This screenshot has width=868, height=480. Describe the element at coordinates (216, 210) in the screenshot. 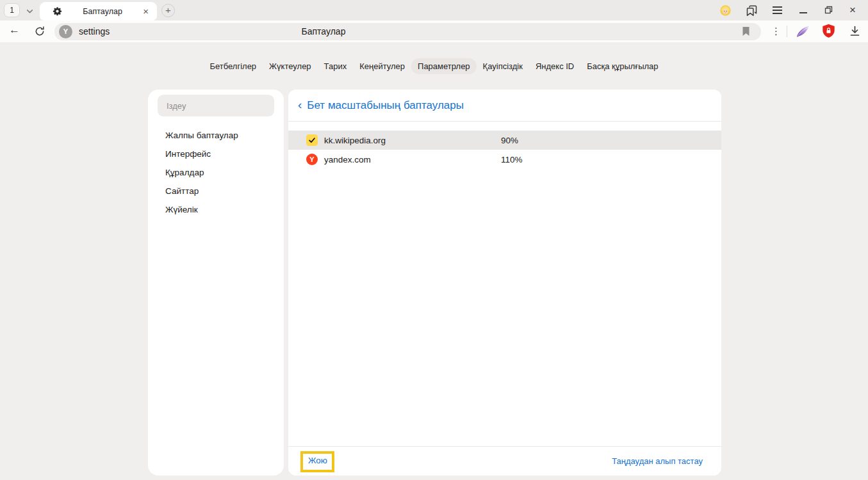

I see `sidebar-item-system: Жүйелік` at that location.